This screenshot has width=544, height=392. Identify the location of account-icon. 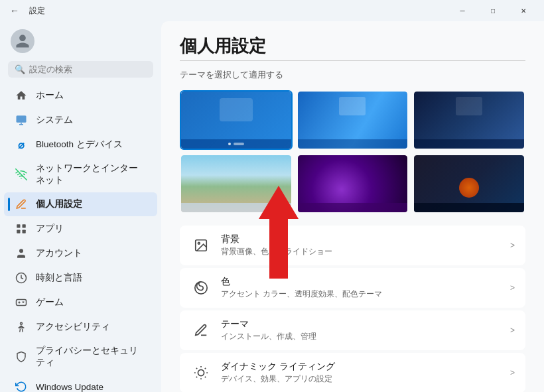
(21, 253).